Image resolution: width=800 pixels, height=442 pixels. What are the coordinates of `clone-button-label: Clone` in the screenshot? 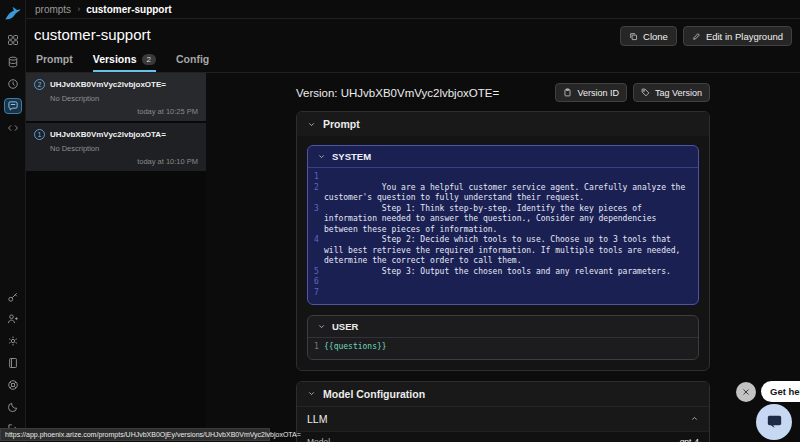 It's located at (656, 36).